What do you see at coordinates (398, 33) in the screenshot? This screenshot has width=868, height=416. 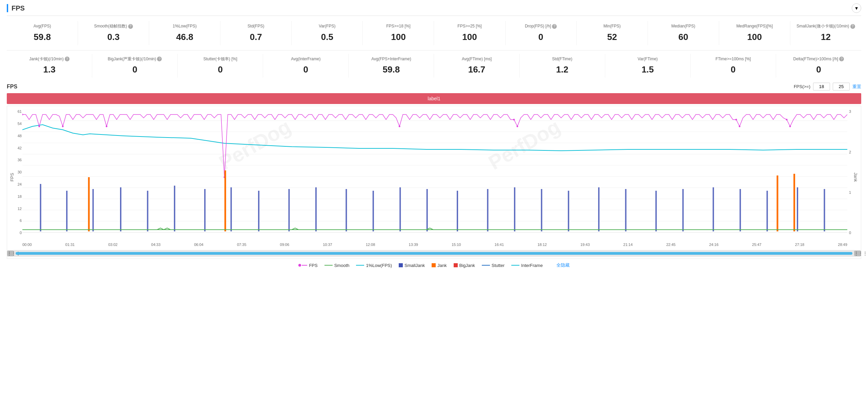 I see `stat-fps18: FPS>=18 [%]100` at bounding box center [398, 33].